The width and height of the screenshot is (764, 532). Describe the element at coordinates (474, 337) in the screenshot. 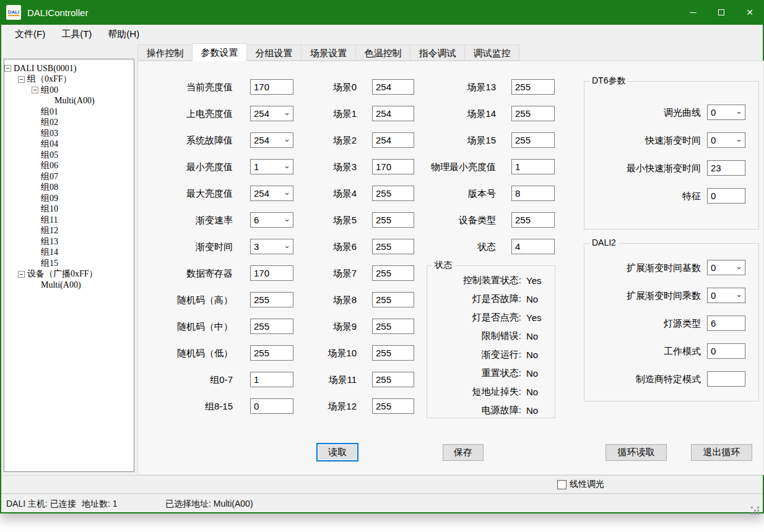

I see `status-label: 限制错误:` at that location.